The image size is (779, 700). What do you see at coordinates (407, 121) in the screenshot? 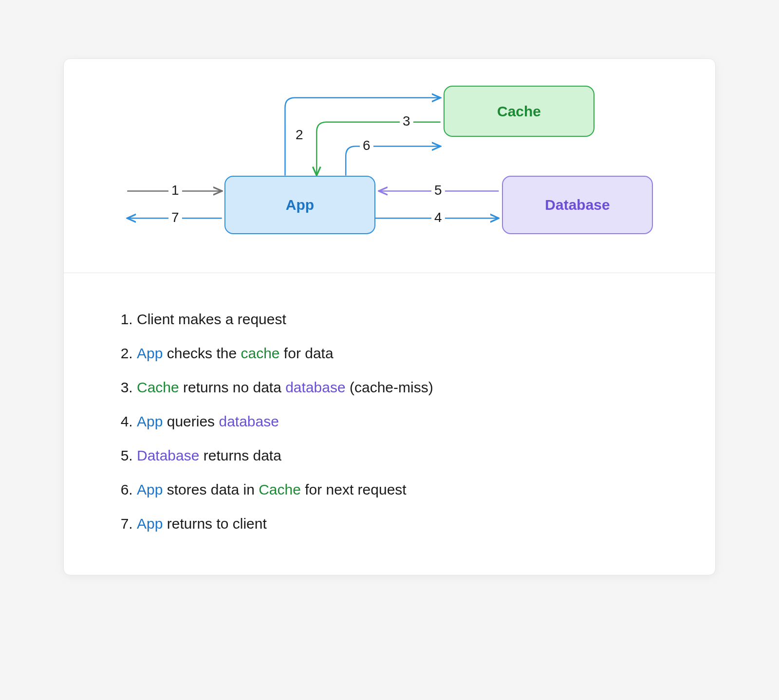
I see `arrow-label-3: 3` at bounding box center [407, 121].